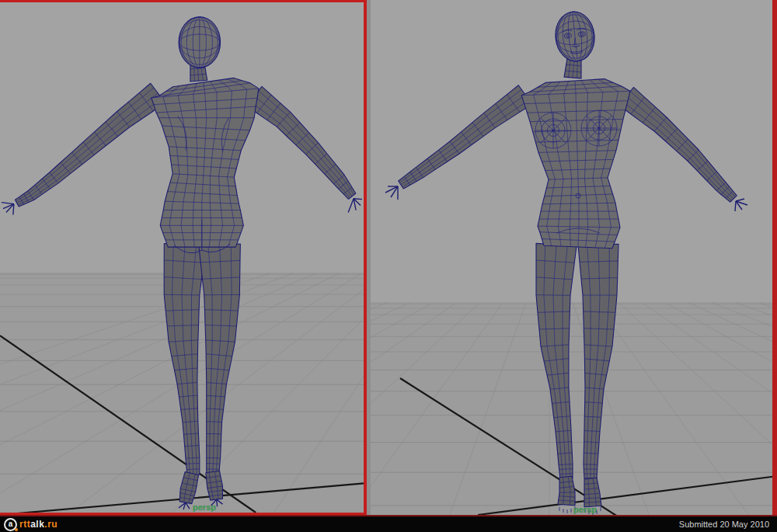  Describe the element at coordinates (724, 524) in the screenshot. I see `submitted-date: Submitted 20 May 2010` at that location.